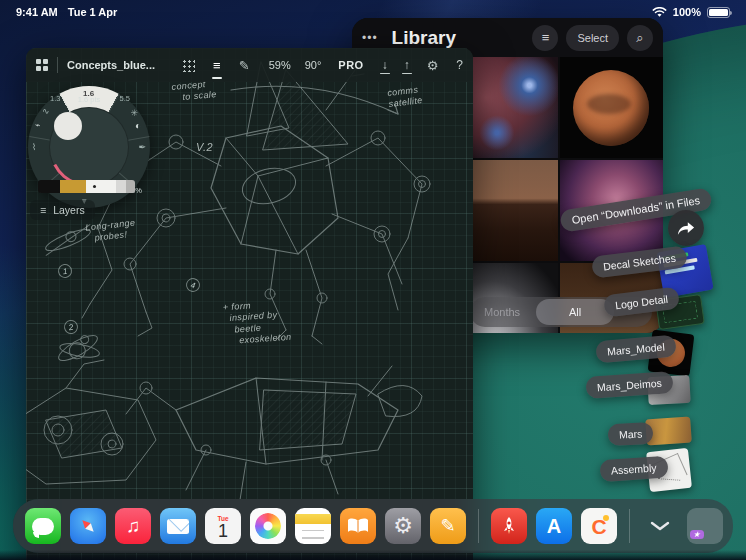 Image resolution: width=746 pixels, height=560 pixels. What do you see at coordinates (43, 526) in the screenshot?
I see `dock-app-messages` at bounding box center [43, 526].